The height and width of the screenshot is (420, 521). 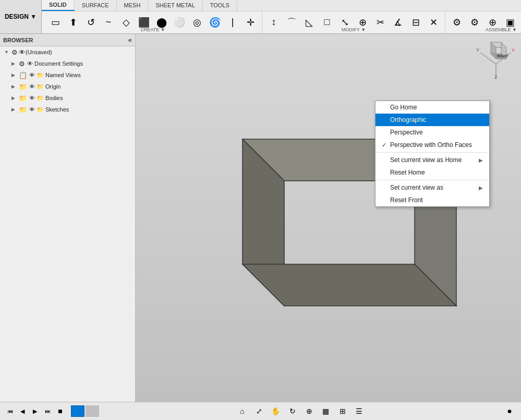 What do you see at coordinates (437, 107) in the screenshot?
I see `ctx-label-go-home: Go Home` at bounding box center [437, 107].